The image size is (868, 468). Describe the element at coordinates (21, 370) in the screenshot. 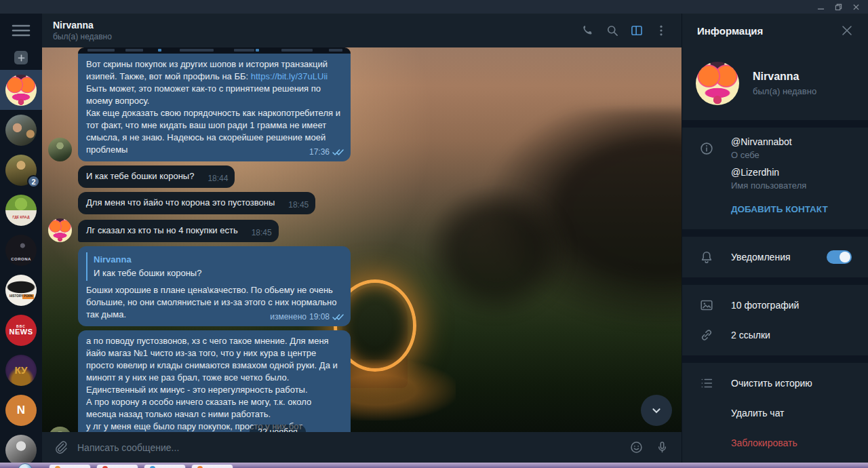

I see `chat-avatar: КУ` at that location.